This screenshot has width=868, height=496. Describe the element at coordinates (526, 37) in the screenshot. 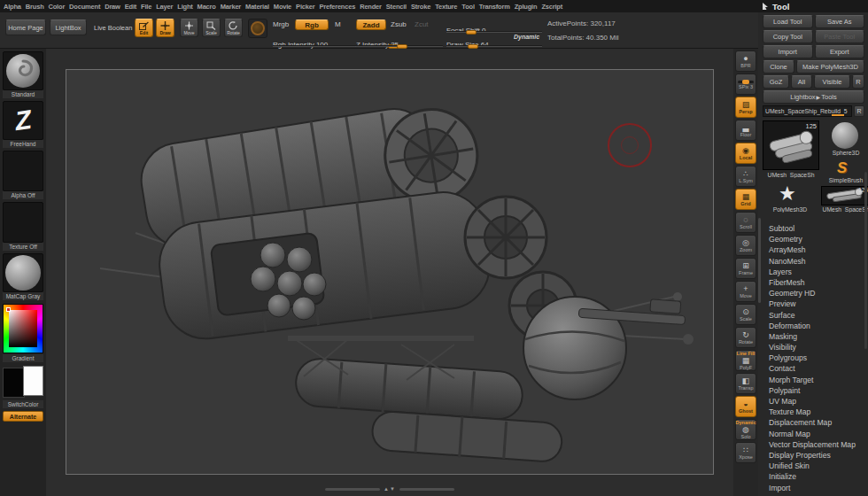

I see `dynamic-toggle: Dynamic` at that location.